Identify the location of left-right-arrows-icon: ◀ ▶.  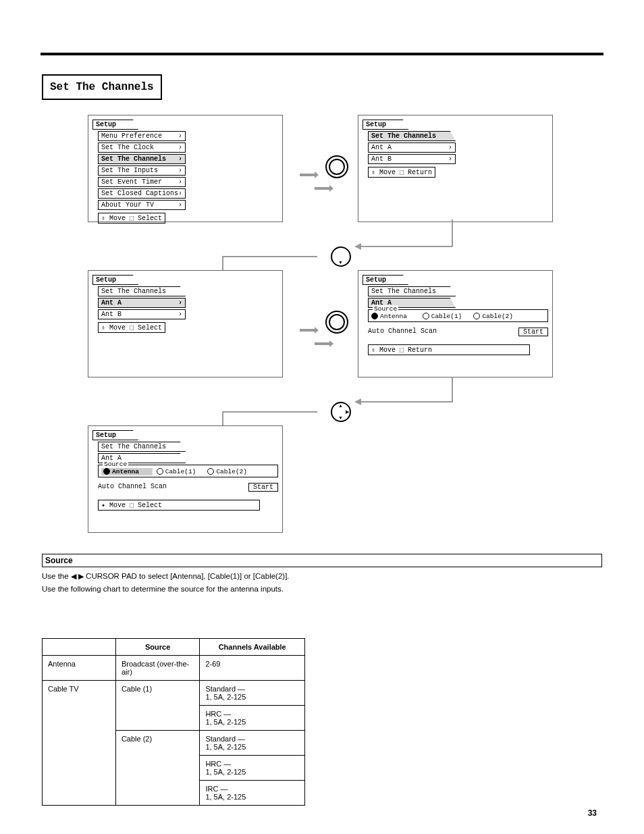
(77, 576).